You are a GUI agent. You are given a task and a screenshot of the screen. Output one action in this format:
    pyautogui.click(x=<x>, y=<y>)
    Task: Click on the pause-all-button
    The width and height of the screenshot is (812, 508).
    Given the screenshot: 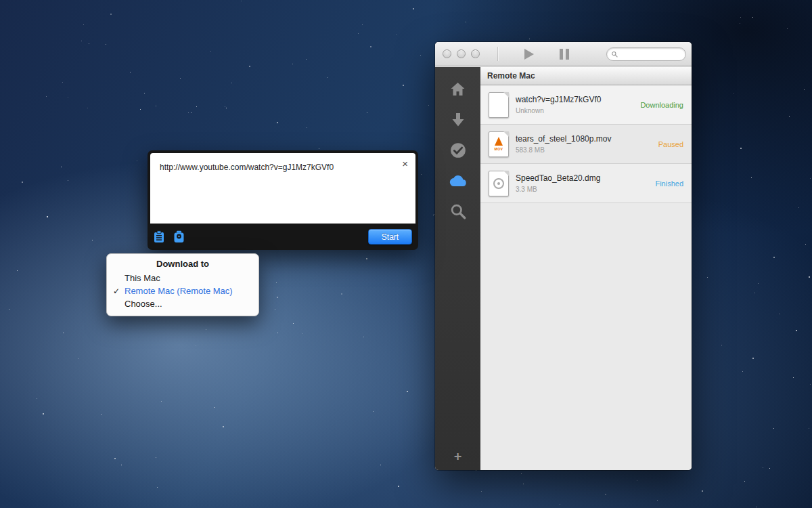 What is the action you would take?
    pyautogui.click(x=564, y=54)
    